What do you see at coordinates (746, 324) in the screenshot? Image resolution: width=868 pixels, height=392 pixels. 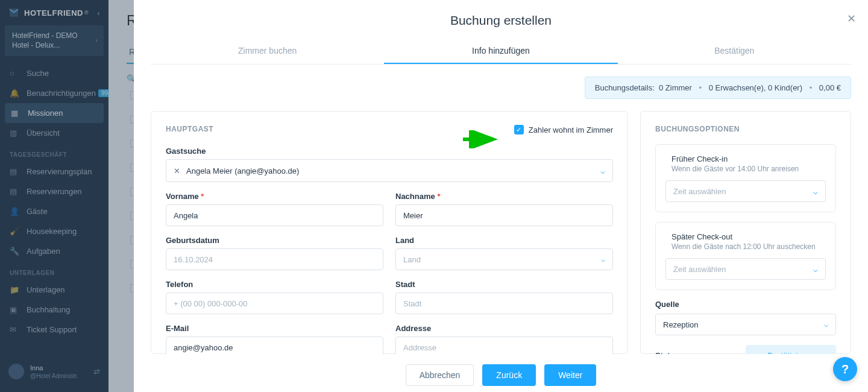 I see `quelle-select: Rezeption ⌵` at bounding box center [746, 324].